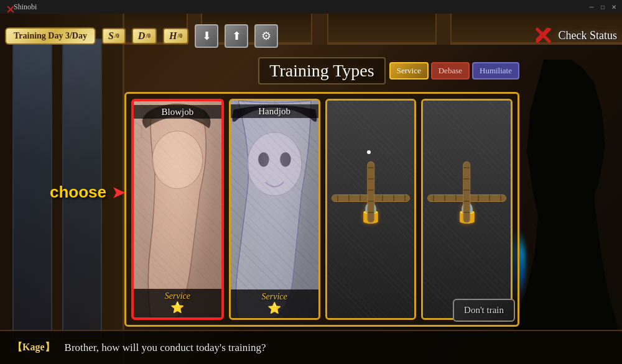  Describe the element at coordinates (178, 209) in the screenshot. I see `card-blowjob: Blowjob Service ⭐` at that location.